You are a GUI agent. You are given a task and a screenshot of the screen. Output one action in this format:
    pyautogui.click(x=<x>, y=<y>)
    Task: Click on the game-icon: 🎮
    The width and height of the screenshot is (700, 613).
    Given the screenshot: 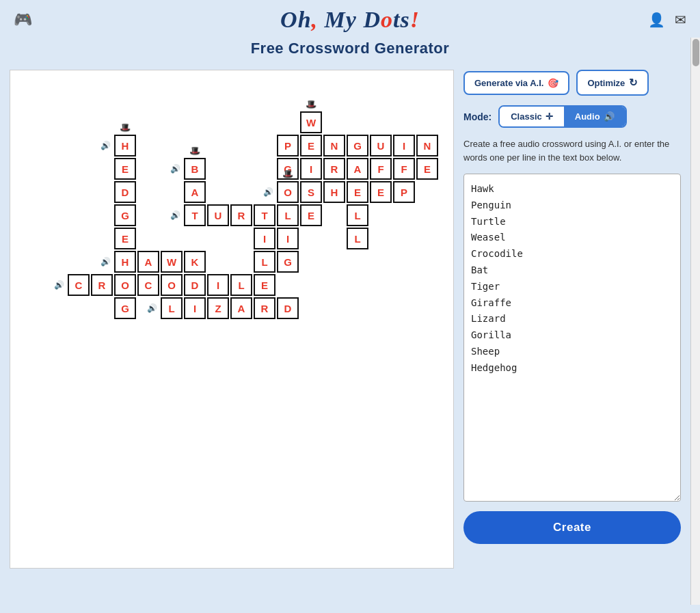 What is the action you would take?
    pyautogui.click(x=23, y=20)
    